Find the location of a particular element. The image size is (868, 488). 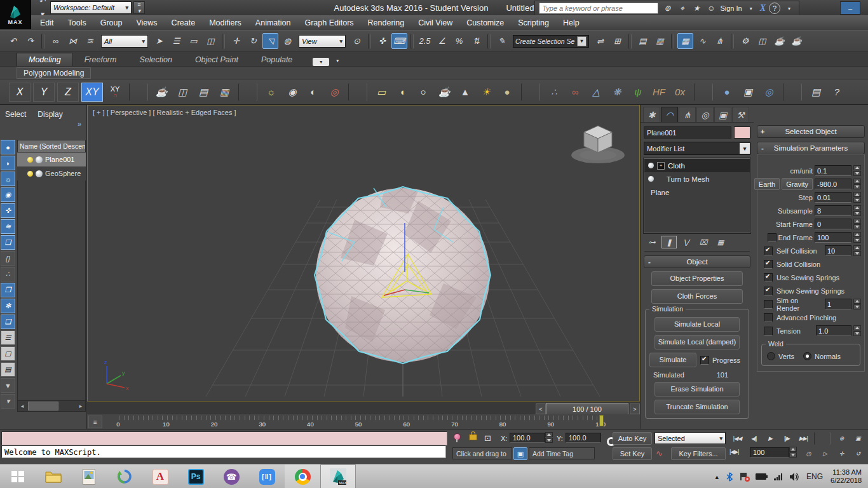

schematic-view-icon: ⋔ is located at coordinates (719, 41).